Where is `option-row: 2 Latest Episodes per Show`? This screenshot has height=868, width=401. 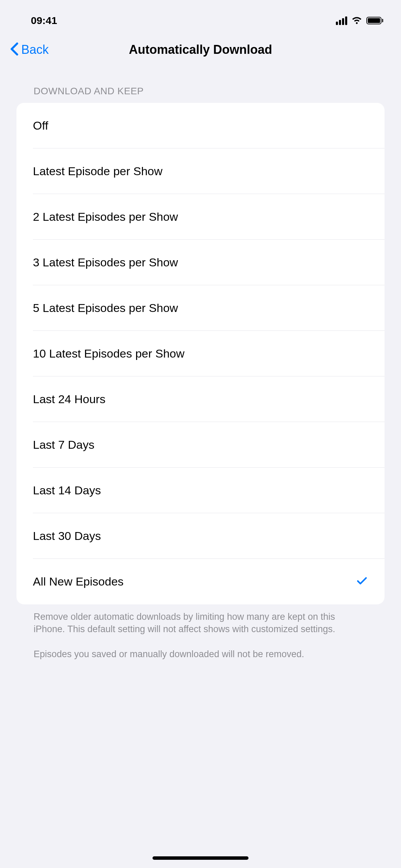
option-row: 2 Latest Episodes per Show is located at coordinates (200, 217).